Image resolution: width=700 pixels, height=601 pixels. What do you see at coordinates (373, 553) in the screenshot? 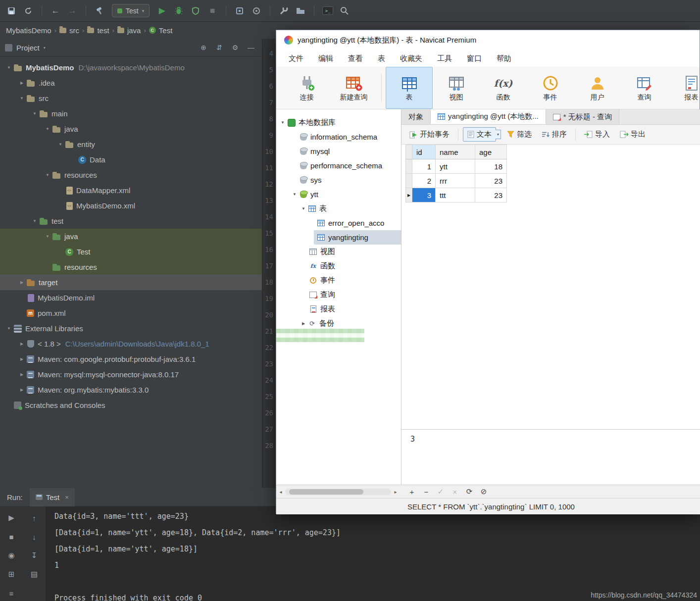
I see `console-output: Data{id=3, name='ttt', age=23} [Data{id=…` at bounding box center [373, 553].